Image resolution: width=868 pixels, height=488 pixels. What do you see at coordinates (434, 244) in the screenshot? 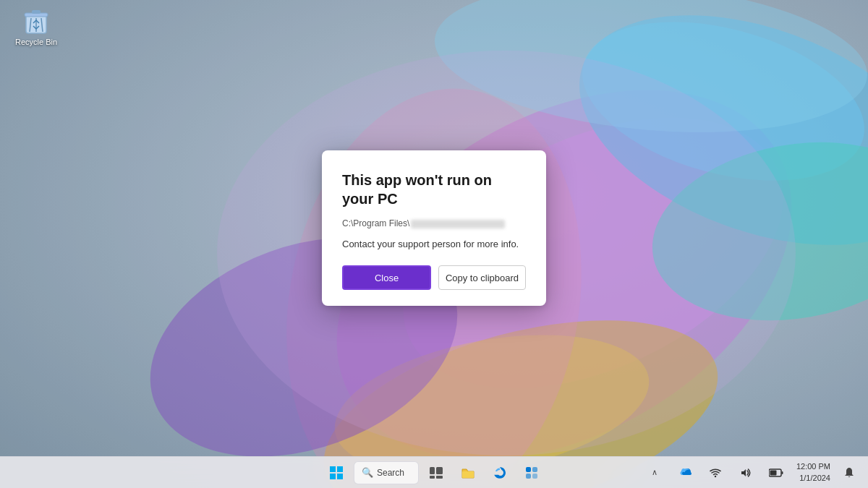
I see `dialog-message: Contact your support person for more inf…` at bounding box center [434, 244].